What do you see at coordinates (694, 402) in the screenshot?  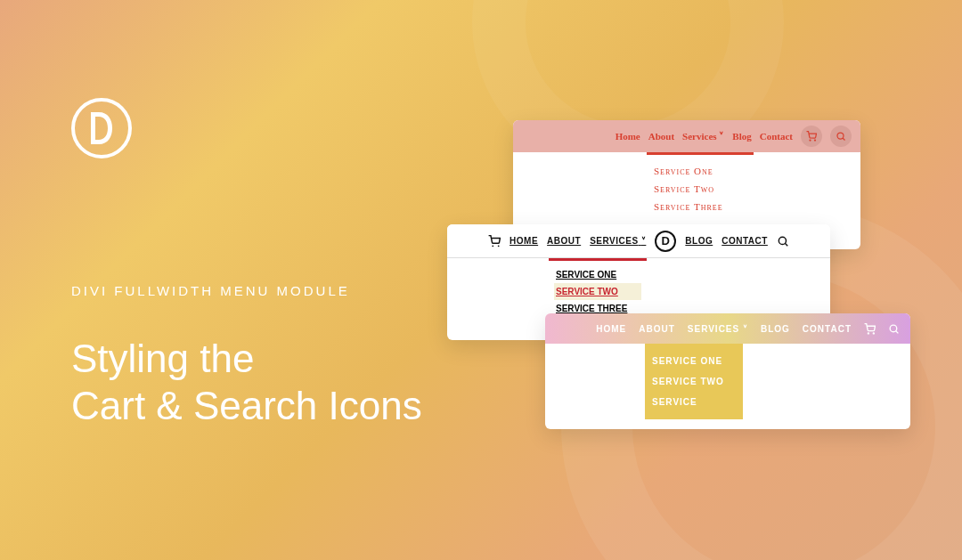 I see `dropdown-item: SERVICE` at bounding box center [694, 402].